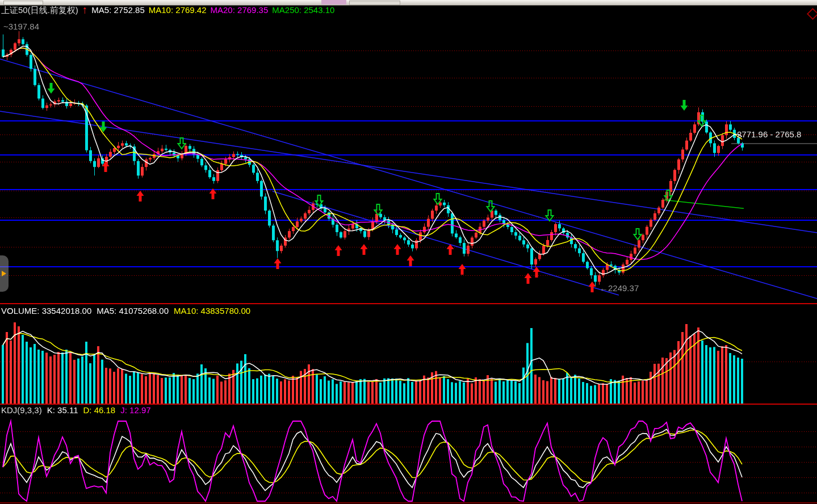  What do you see at coordinates (135, 410) in the screenshot?
I see `kdj-j-value: J: 12.97` at bounding box center [135, 410].